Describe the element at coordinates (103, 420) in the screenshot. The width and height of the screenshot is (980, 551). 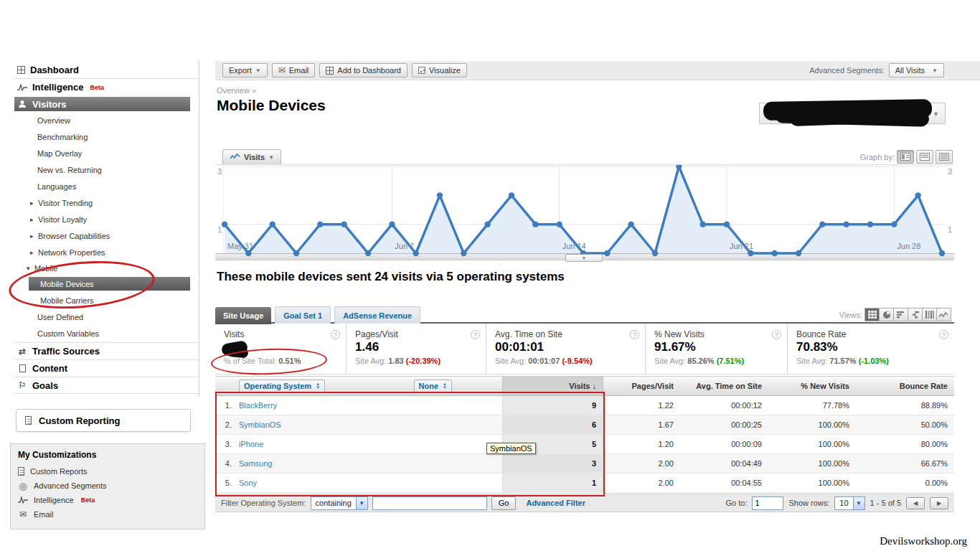
I see `custom-reporting-button: Custom Reporting` at that location.